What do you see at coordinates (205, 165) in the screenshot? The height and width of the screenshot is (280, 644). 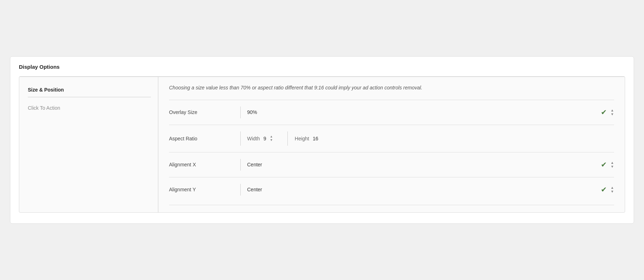 I see `alignment-x-label: Alignment X` at bounding box center [205, 165].